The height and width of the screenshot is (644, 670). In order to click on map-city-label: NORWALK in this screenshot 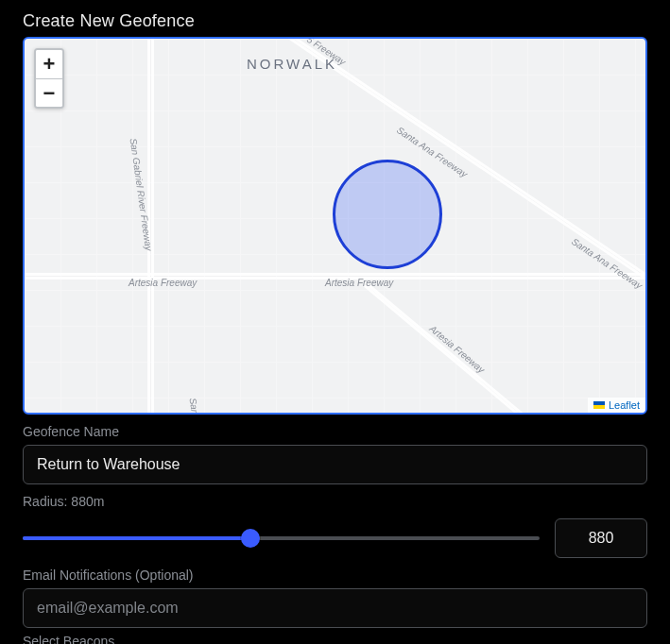, I will do `click(292, 64)`.